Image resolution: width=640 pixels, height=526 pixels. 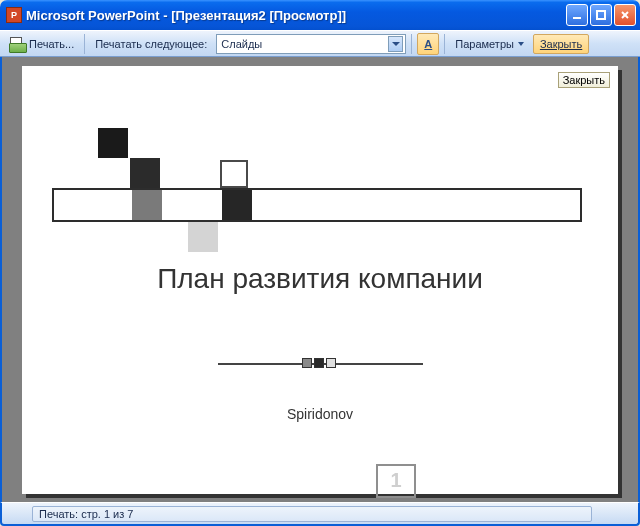 What do you see at coordinates (577, 15) in the screenshot?
I see `minimize-button` at bounding box center [577, 15].